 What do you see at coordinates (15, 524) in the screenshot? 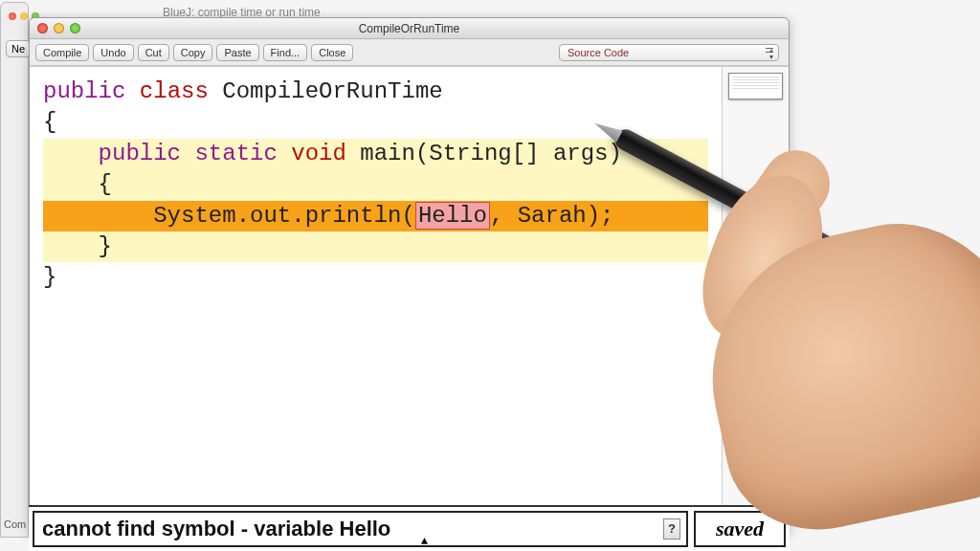
I see `bg-partial-label: Com` at bounding box center [15, 524].